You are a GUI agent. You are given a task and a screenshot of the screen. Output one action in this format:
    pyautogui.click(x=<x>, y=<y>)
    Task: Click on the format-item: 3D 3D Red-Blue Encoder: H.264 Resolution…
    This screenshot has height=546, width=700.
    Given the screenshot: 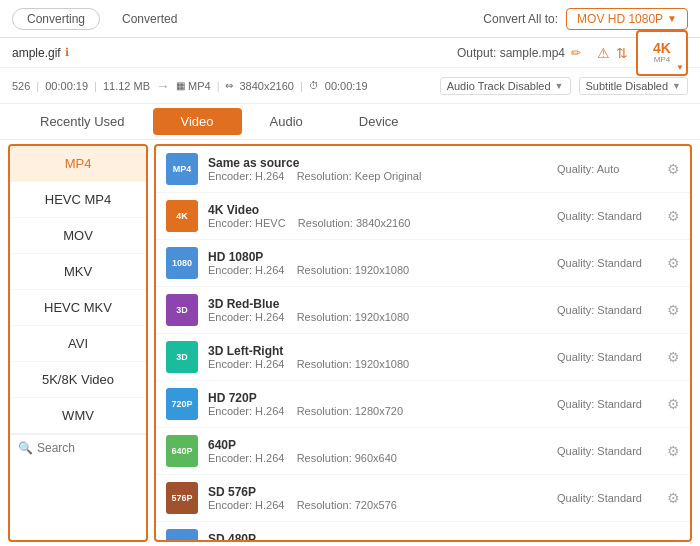 What is the action you would take?
    pyautogui.click(x=423, y=310)
    